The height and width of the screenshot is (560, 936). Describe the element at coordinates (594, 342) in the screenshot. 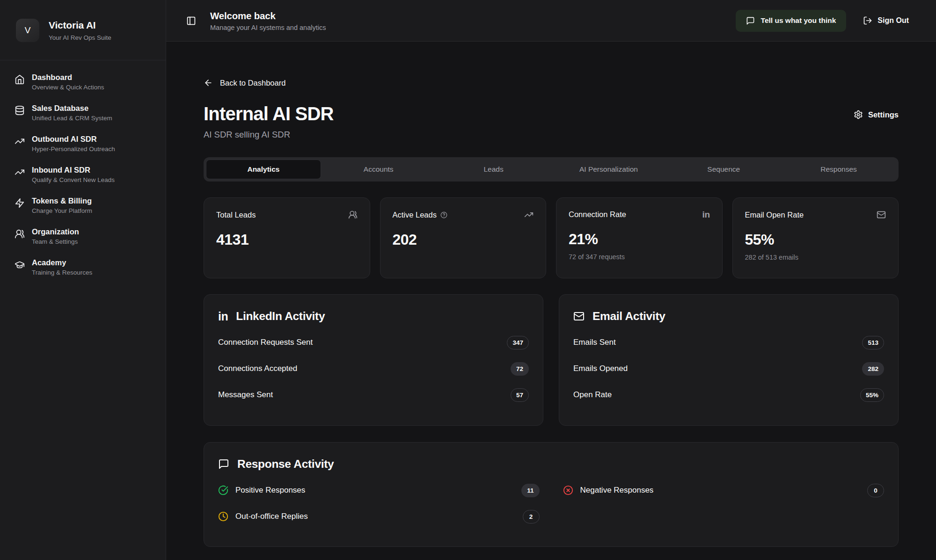

I see `metric-label: Emails Sent` at that location.